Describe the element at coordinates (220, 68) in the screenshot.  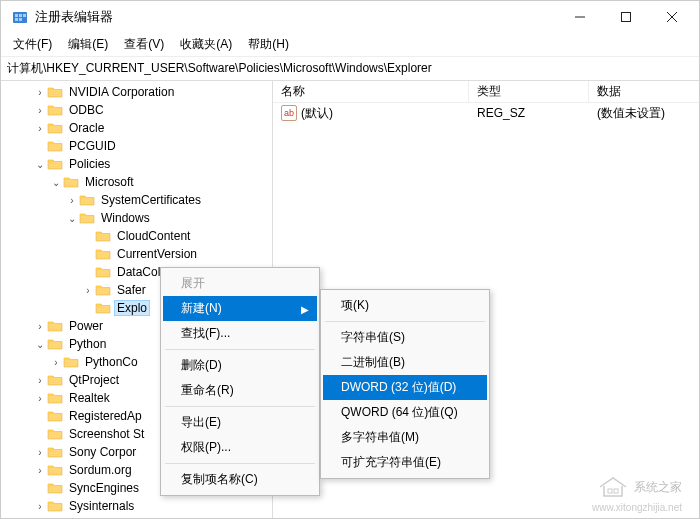
I see `address-text: 计算机\HKEY_CURRENT_USER\Software\Policies\…` at that location.